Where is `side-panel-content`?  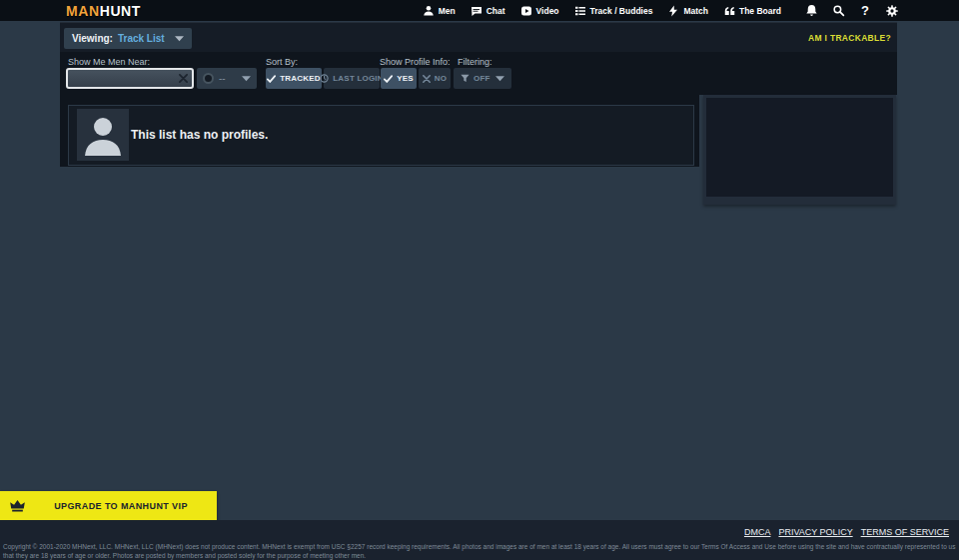
side-panel-content is located at coordinates (799, 148).